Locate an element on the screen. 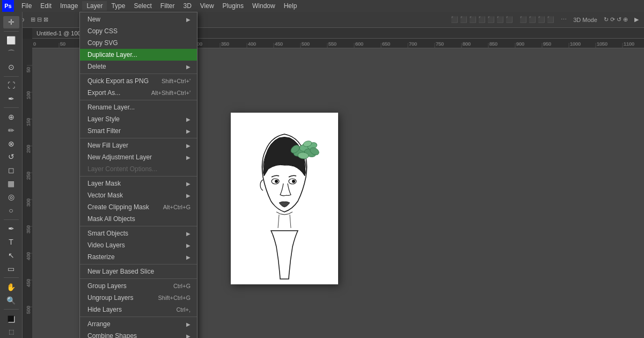  crop-tool: ⛶ is located at coordinates (11, 85).